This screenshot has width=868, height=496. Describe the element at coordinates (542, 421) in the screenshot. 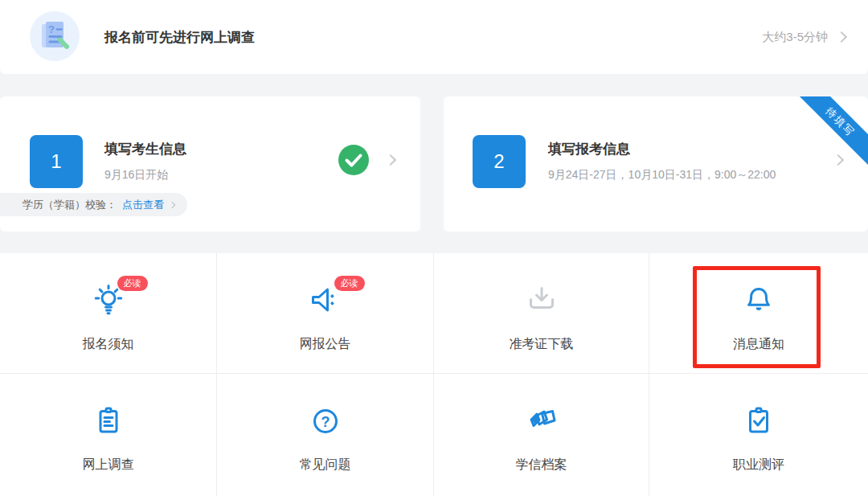

I see `archive-icon` at that location.